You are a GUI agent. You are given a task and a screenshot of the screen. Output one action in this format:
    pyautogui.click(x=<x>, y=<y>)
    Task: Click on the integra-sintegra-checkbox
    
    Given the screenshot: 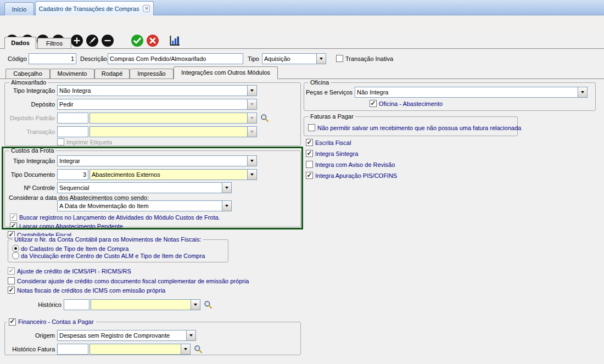 What is the action you would take?
    pyautogui.click(x=310, y=154)
    